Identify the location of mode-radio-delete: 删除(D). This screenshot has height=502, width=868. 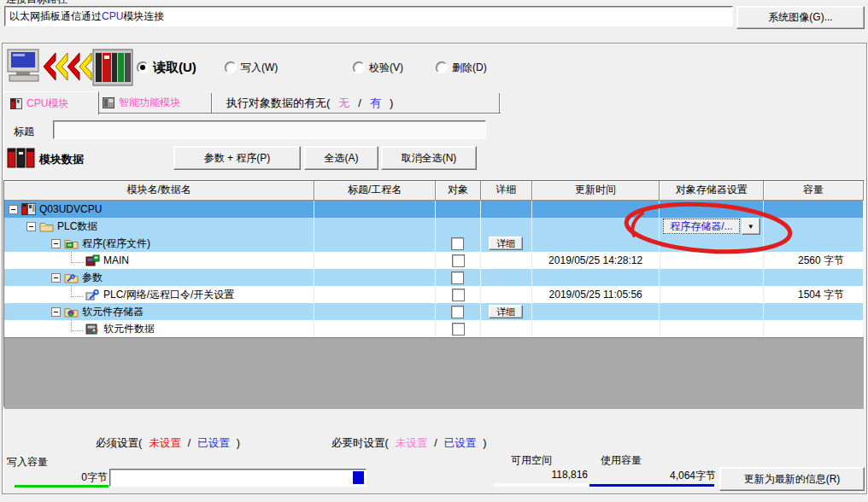
(461, 67).